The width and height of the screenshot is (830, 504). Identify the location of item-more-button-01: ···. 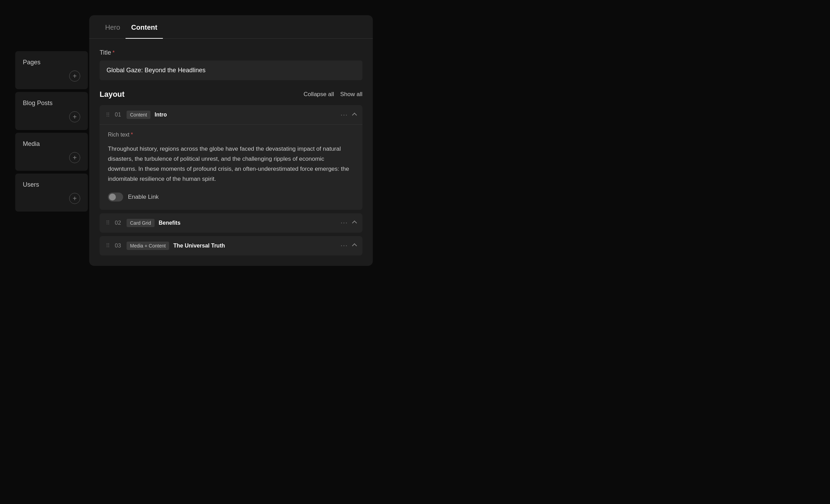
(344, 115).